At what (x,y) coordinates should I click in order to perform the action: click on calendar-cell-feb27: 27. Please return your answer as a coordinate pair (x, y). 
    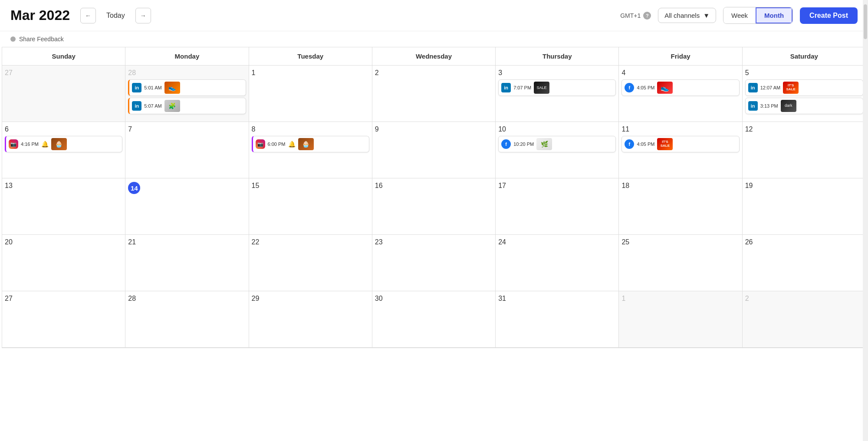
    Looking at the image, I should click on (64, 94).